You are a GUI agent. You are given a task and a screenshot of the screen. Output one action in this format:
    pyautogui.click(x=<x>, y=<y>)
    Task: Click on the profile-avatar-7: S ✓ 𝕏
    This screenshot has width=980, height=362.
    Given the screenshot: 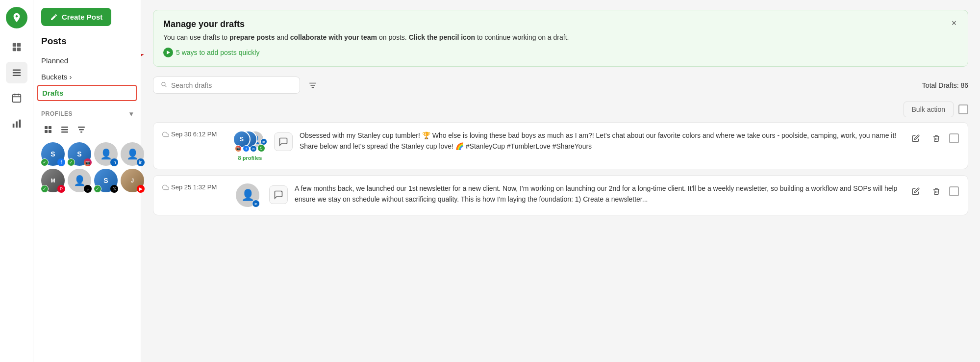 What is the action you would take?
    pyautogui.click(x=106, y=181)
    